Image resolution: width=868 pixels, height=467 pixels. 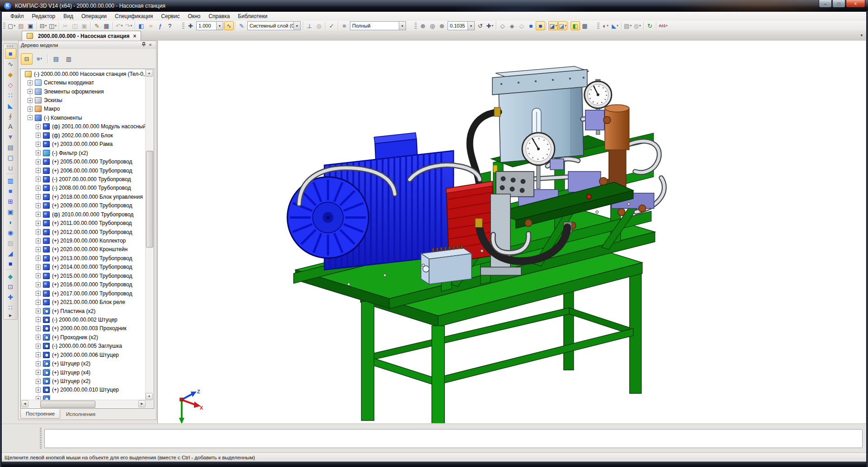 What do you see at coordinates (191, 406) in the screenshot?
I see `coordinate-triad: Z X Y` at bounding box center [191, 406].